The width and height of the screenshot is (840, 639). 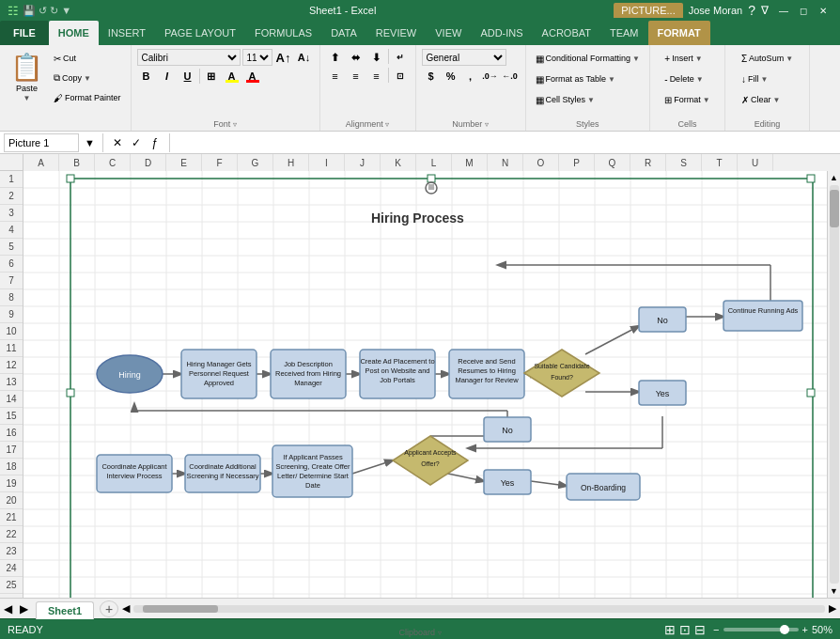 I want to click on zoom-slider, so click(x=761, y=630).